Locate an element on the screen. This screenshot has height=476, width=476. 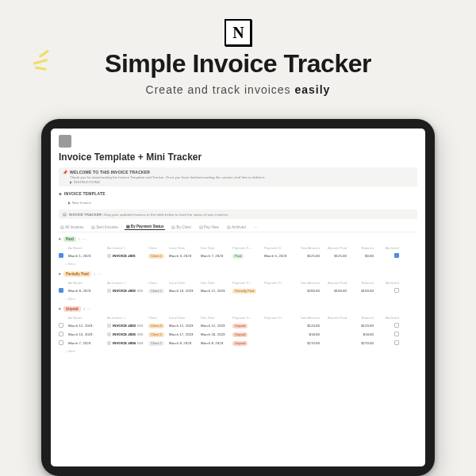
template-heading: INVOICE TEMPLATE is located at coordinates (85, 194).